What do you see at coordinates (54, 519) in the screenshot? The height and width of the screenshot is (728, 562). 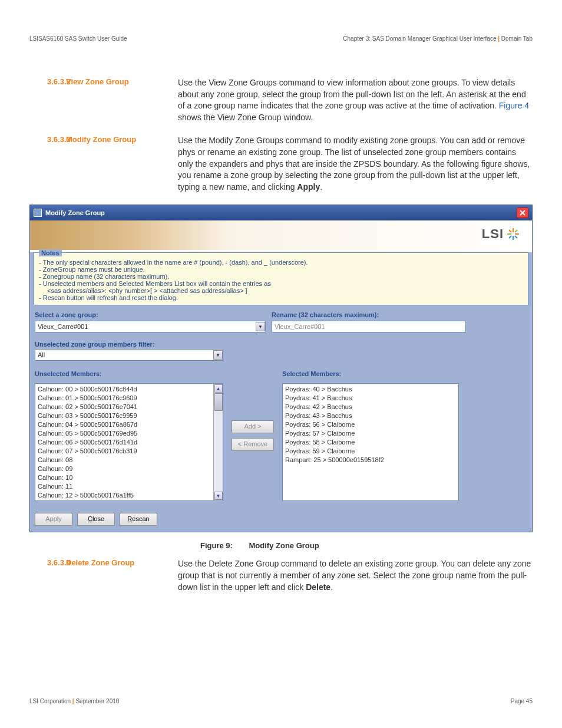 I see `apply-button: Apply` at bounding box center [54, 519].